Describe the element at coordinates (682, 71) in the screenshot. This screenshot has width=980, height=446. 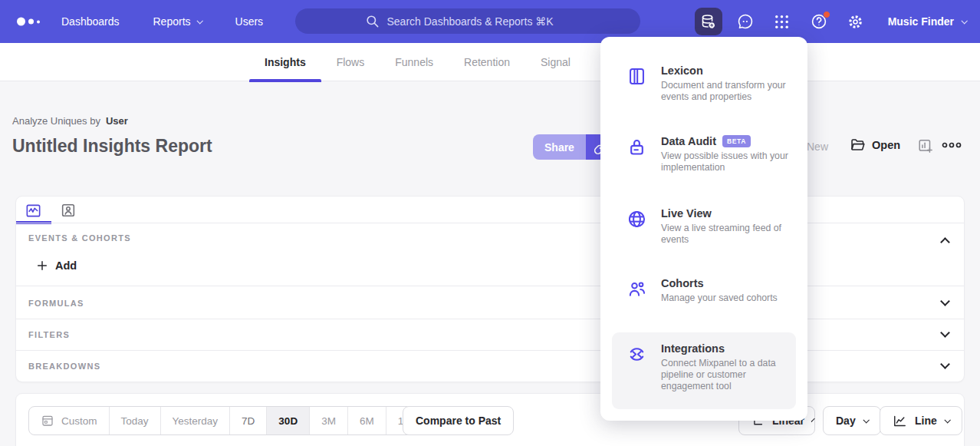
I see `menu-item-title: Lexicon` at that location.